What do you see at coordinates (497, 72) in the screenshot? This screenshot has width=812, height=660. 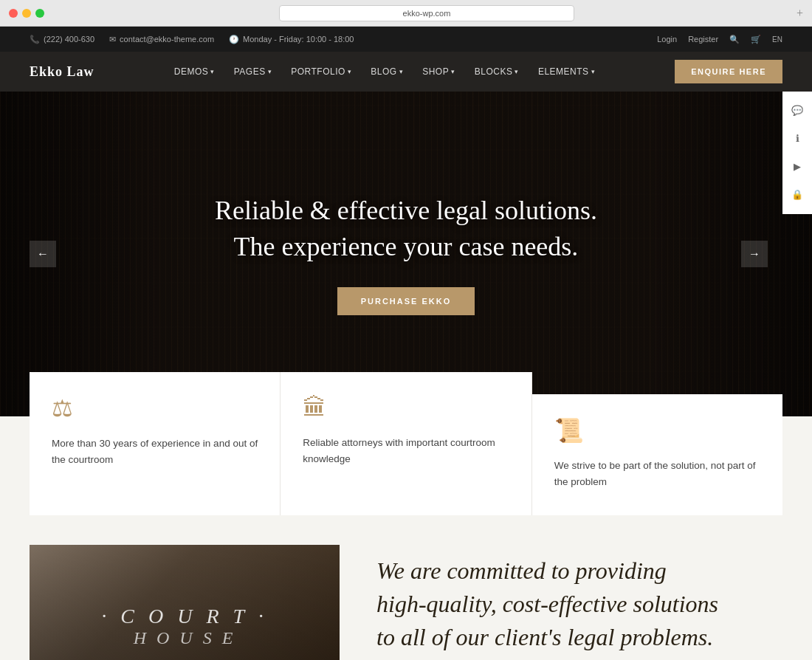 I see `nav-item-blocks: BLOCKS ▾` at bounding box center [497, 72].